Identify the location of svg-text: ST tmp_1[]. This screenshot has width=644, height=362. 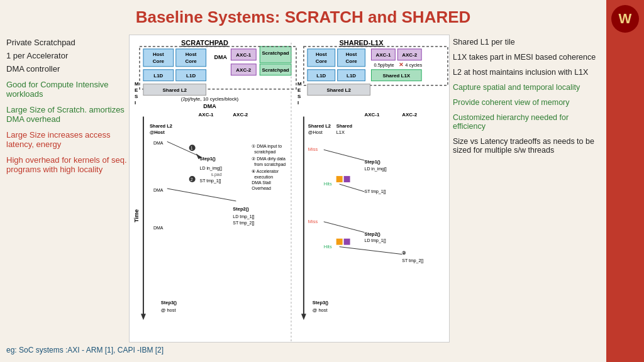
(375, 192).